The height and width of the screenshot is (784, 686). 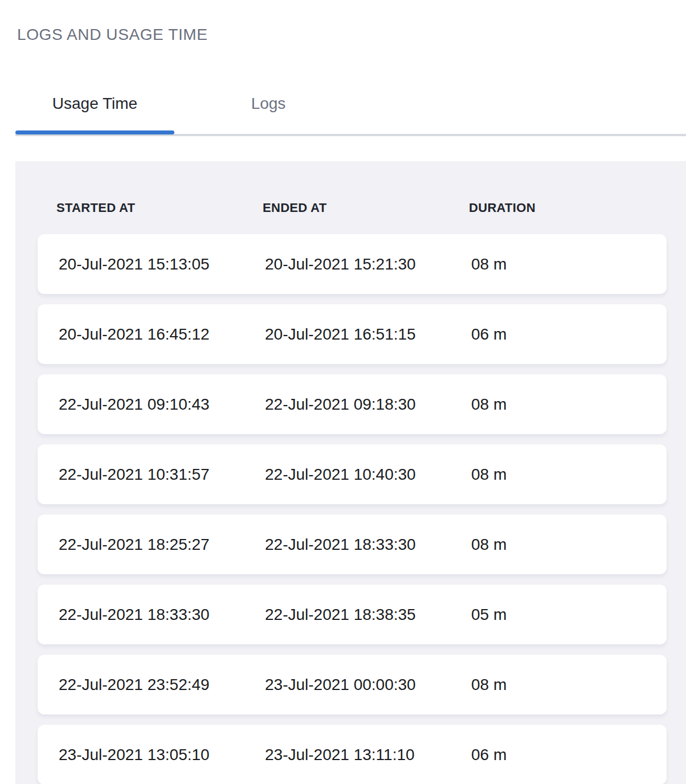 I want to click on table-row: 22-Jul-2021 18:25:27 22-Jul-2021 18:33:3…, so click(x=352, y=545).